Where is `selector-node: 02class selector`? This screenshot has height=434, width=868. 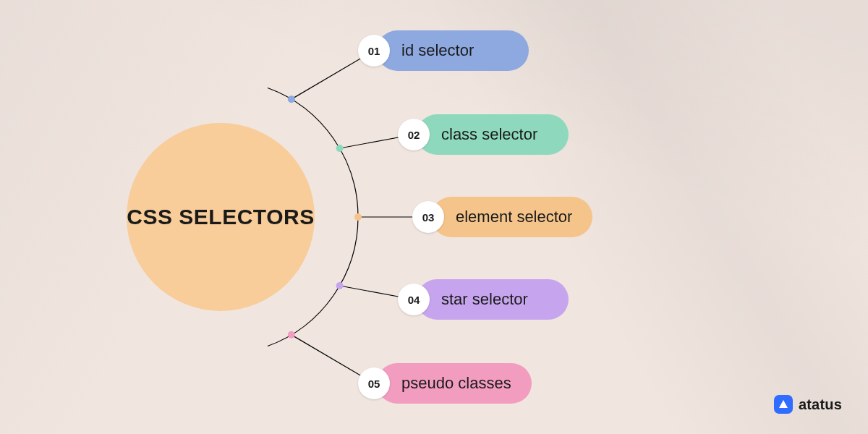 selector-node: 02class selector is located at coordinates (483, 135).